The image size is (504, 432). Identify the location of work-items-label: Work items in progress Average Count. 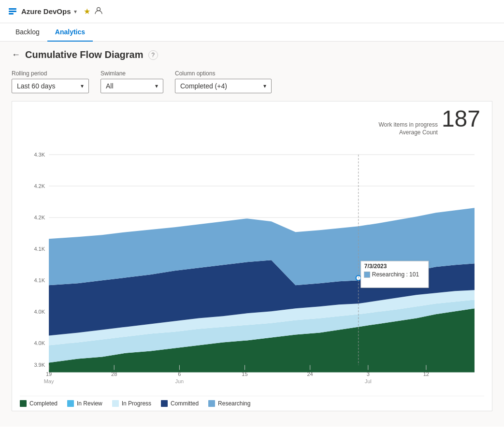
(408, 129).